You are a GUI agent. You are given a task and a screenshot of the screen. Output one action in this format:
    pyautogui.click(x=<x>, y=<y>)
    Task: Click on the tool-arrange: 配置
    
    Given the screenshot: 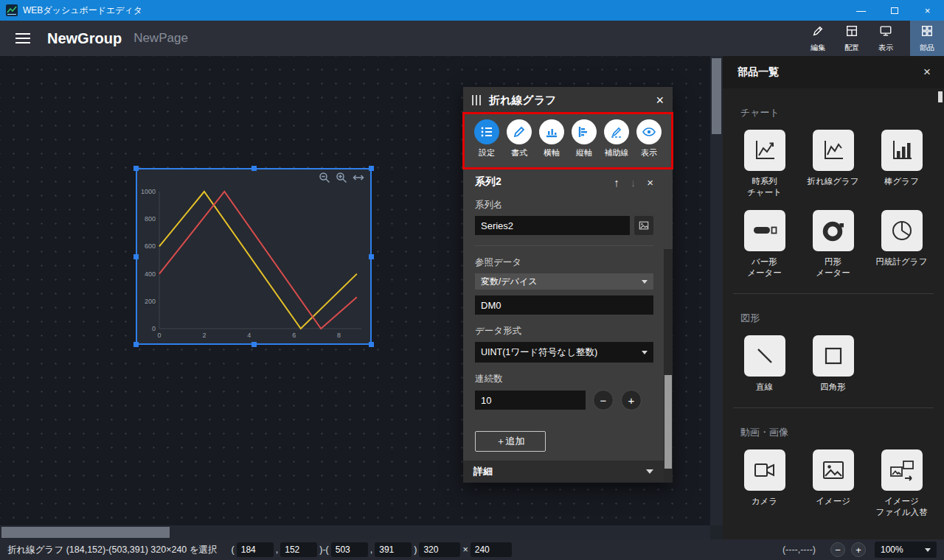 What is the action you would take?
    pyautogui.click(x=852, y=38)
    